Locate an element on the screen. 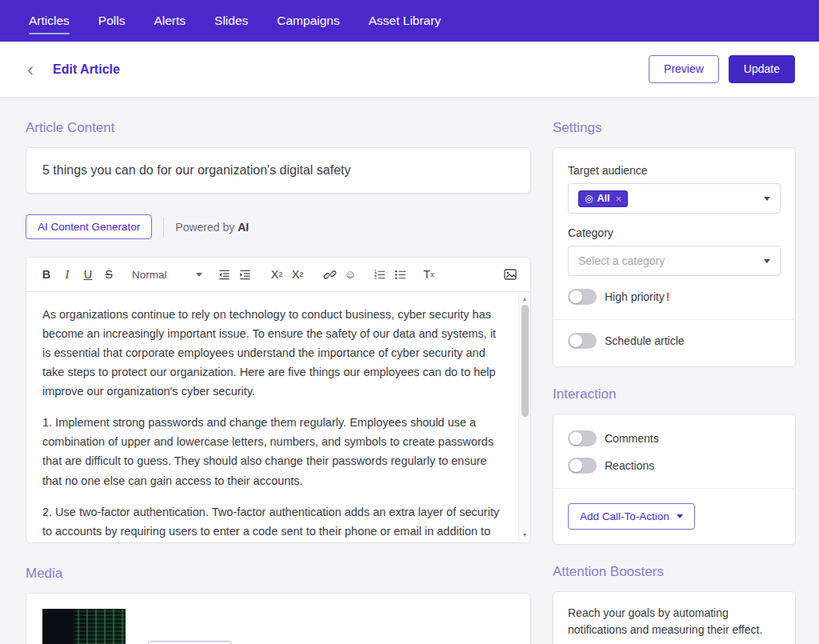 The height and width of the screenshot is (644, 819). attention-boosters-card: Reach your goals by automating notificat… is located at coordinates (674, 618).